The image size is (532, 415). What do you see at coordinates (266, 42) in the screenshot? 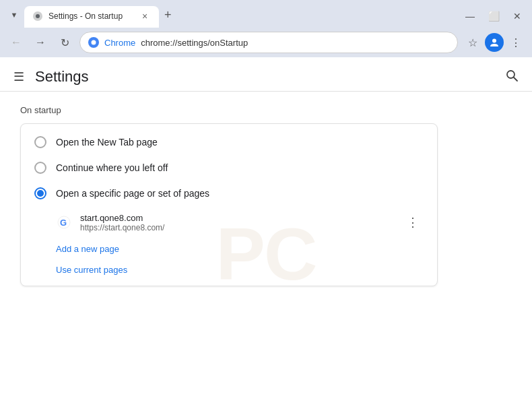
I see `toolbar: ← → ↻ Chrome chrome://settings/onStartup…` at bounding box center [266, 42].